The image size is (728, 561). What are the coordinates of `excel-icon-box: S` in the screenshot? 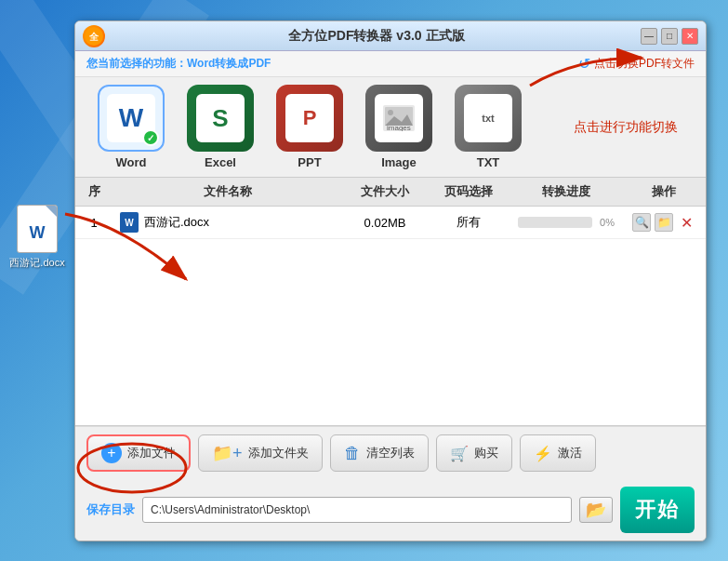 It's located at (220, 118).